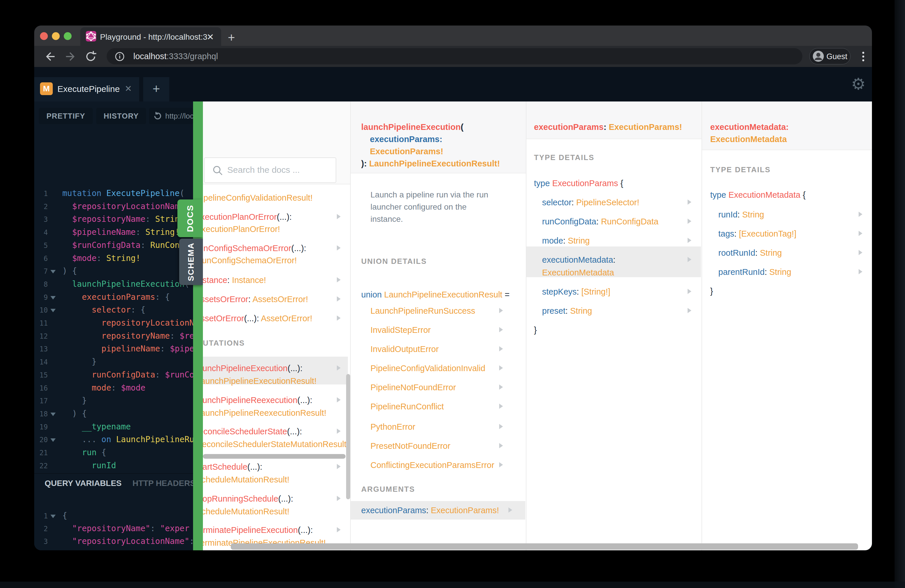  What do you see at coordinates (256, 300) in the screenshot?
I see `docs-field-name-line: assetsOrError: AssetsOrError!` at bounding box center [256, 300].